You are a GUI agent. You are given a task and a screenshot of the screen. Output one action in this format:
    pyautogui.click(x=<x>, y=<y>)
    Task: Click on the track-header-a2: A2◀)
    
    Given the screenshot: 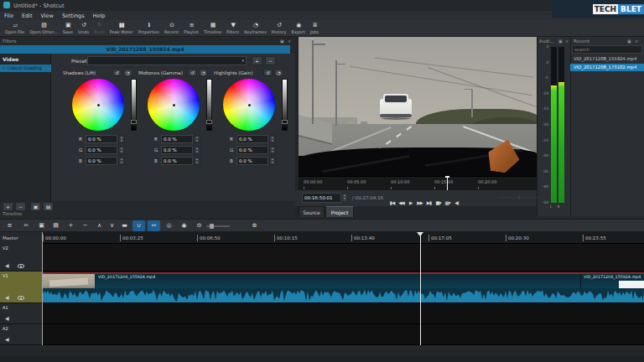 What is the action you would take?
    pyautogui.click(x=21, y=335)
    